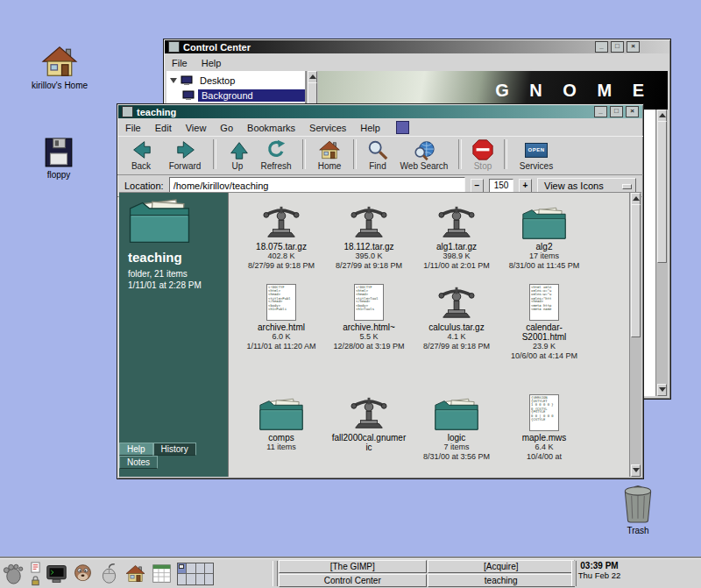 This screenshot has height=588, width=701. I want to click on file-item: alg2 17 items 8/31/00 at 11:45 PM, so click(544, 237).